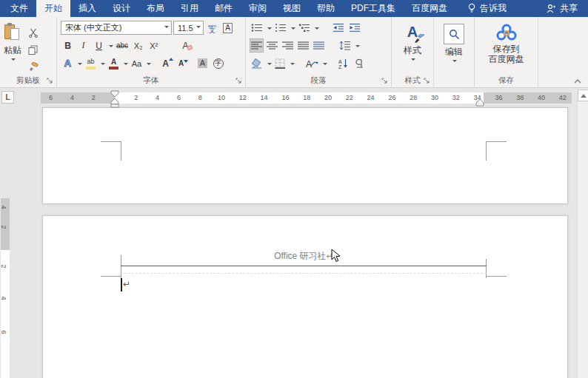 The height and width of the screenshot is (378, 588). What do you see at coordinates (256, 46) in the screenshot?
I see `align-left-button` at bounding box center [256, 46].